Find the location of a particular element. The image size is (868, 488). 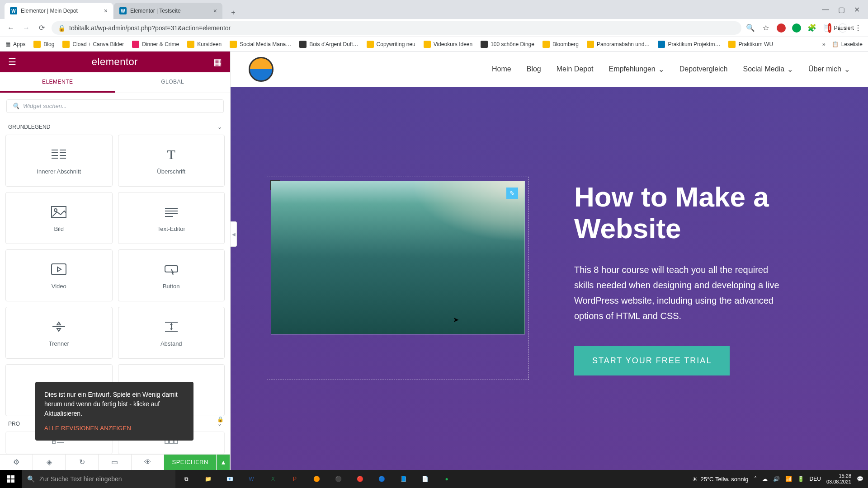

chevron-down-icon: ⌄ is located at coordinates (661, 70).